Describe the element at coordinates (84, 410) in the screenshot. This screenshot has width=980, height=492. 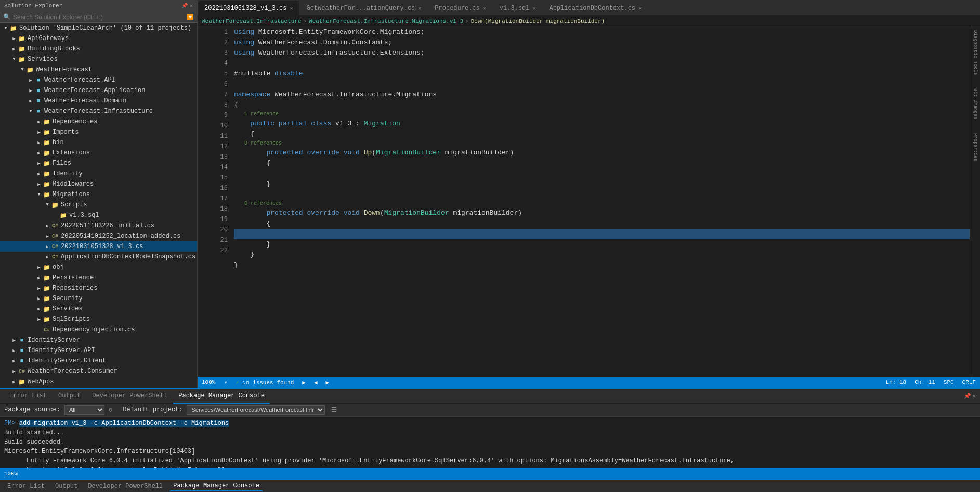
I see `package-source-select: All nuget.org` at that location.